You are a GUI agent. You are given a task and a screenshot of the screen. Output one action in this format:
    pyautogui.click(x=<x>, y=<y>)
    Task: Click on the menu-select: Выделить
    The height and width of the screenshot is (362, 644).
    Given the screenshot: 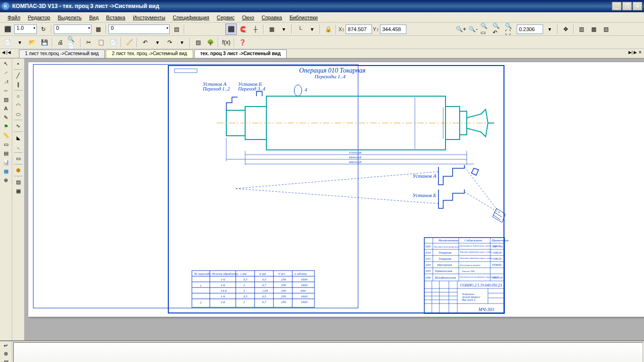 What is the action you would take?
    pyautogui.click(x=70, y=17)
    